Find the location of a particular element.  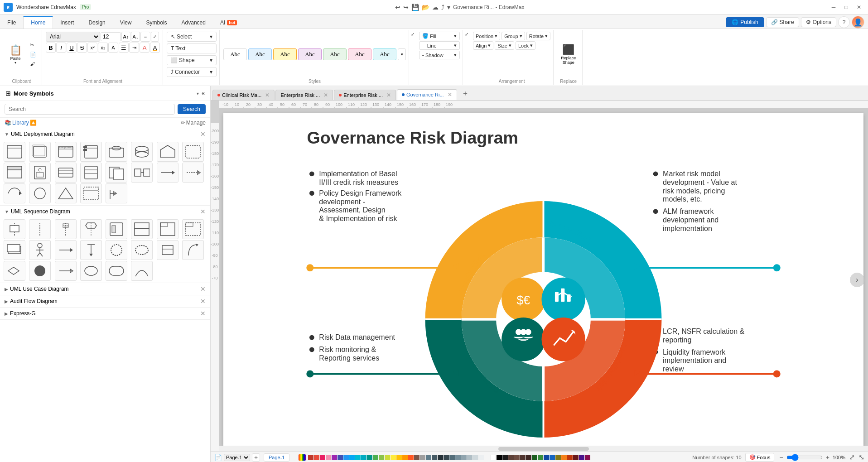

open-btn: 📂 is located at coordinates (426, 7).